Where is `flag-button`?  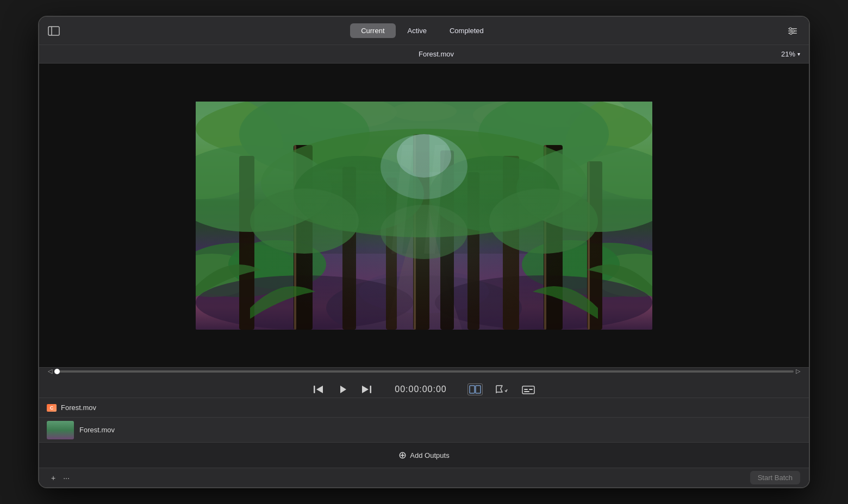 flag-button is located at coordinates (501, 389).